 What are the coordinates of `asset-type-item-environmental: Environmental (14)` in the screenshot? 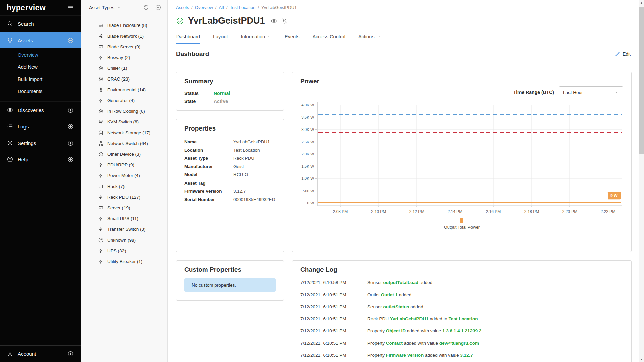 It's located at (124, 90).